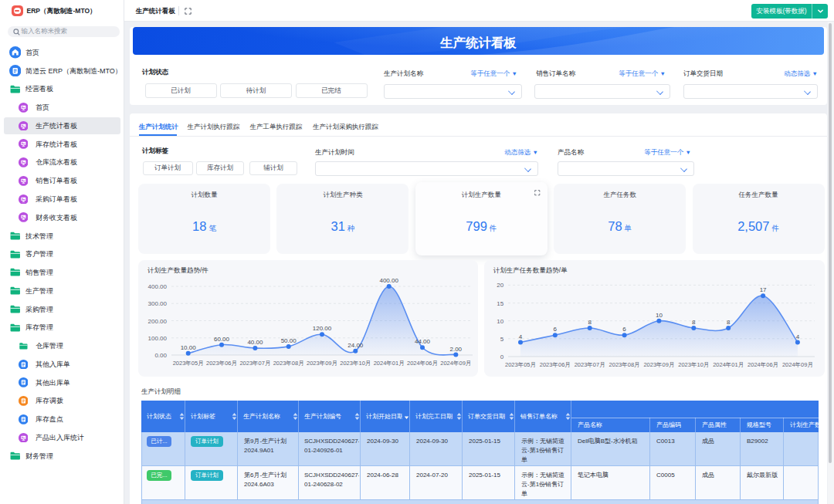  What do you see at coordinates (161, 355) in the screenshot?
I see `svg-text: 0.00` at bounding box center [161, 355].